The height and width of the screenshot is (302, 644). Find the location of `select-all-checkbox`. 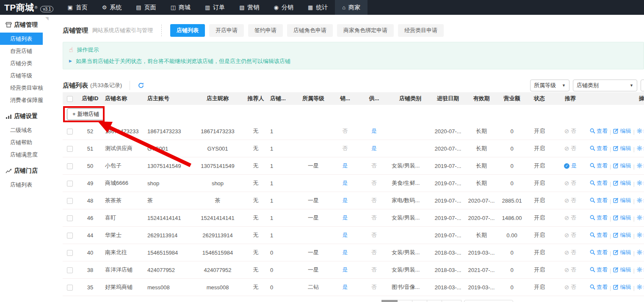

select-all-checkbox is located at coordinates (70, 99).